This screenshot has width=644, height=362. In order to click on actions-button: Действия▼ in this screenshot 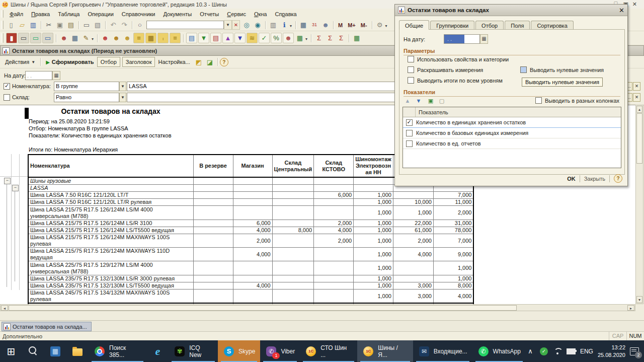, I will do `click(20, 62)`.